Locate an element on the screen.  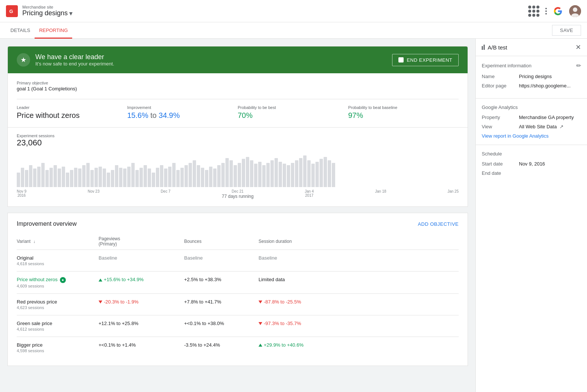
app-title: Pricing designs ▾ is located at coordinates (275, 13).